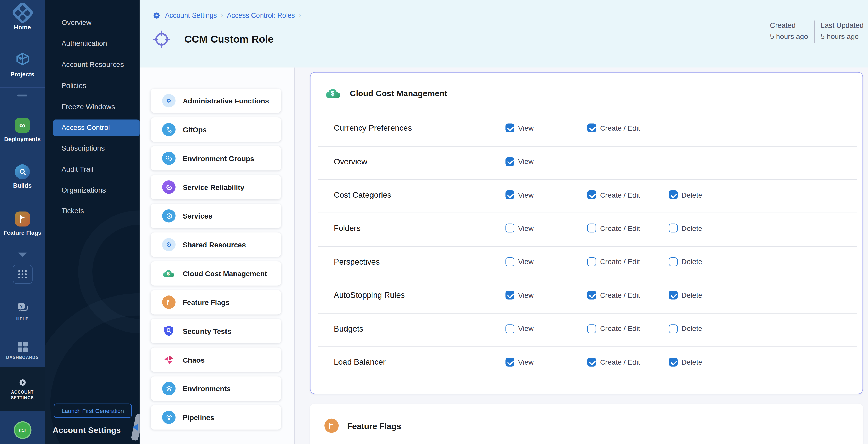  Describe the element at coordinates (23, 347) in the screenshot. I see `dashboards-icon` at that location.